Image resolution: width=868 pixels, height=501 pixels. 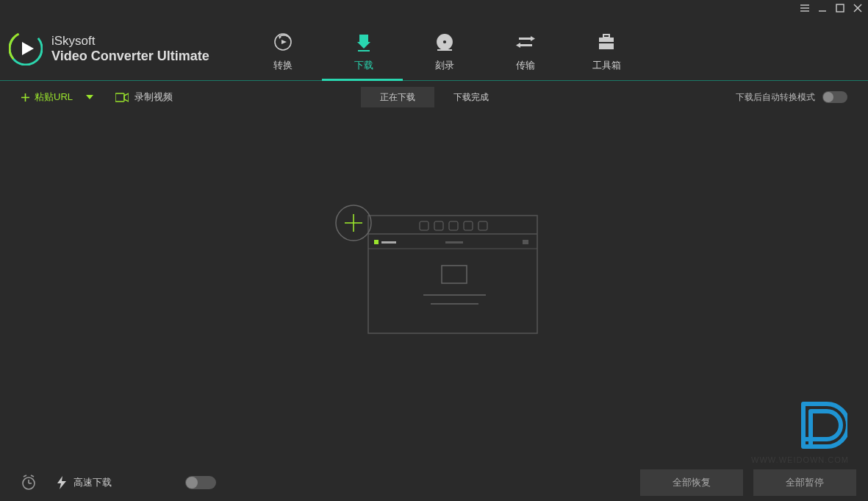 I want to click on high-speed-label: 高速下载, so click(x=93, y=483).